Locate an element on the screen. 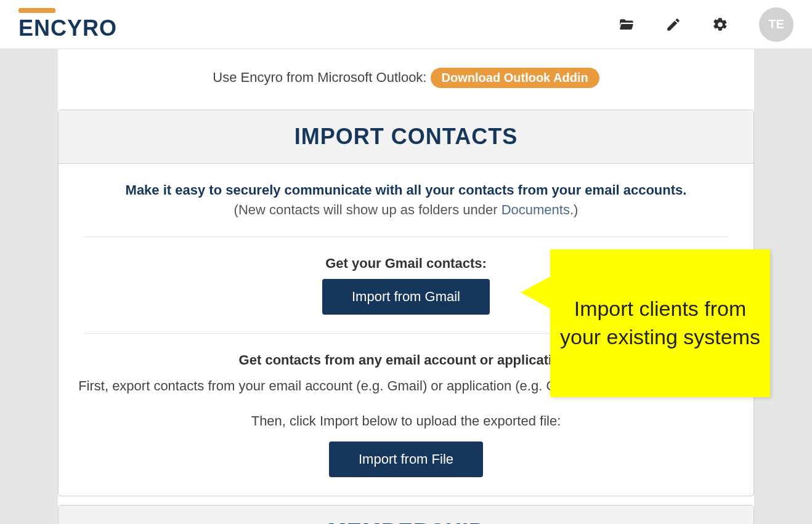 The height and width of the screenshot is (524, 812). import-panel-title: IMPORT CONTACTS is located at coordinates (406, 137).